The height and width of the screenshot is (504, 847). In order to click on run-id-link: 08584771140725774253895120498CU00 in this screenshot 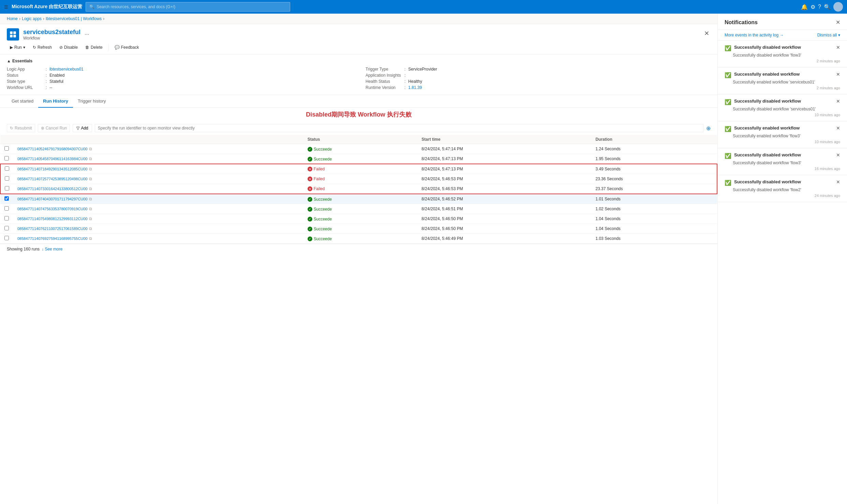, I will do `click(53, 179)`.